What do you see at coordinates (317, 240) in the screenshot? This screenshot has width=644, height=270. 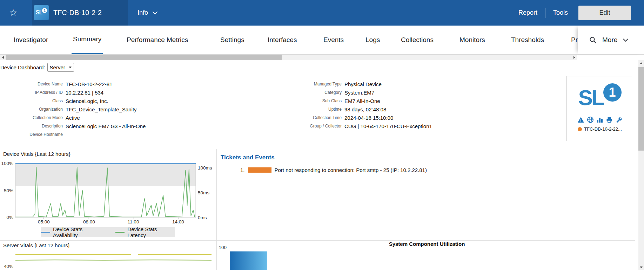 I see `divider` at bounding box center [317, 240].